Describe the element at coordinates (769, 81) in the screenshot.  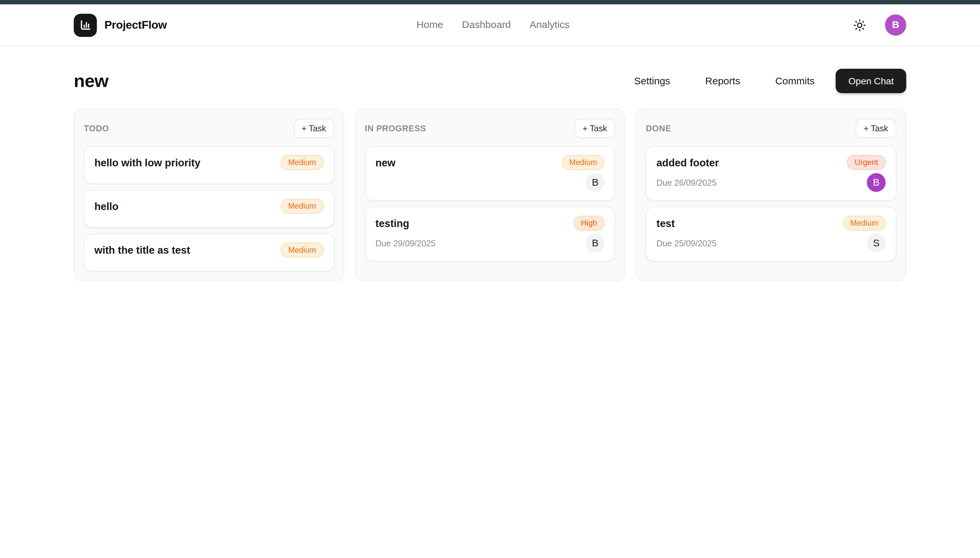
I see `page-header-actions: Settings Reports Commits Open Chat` at that location.